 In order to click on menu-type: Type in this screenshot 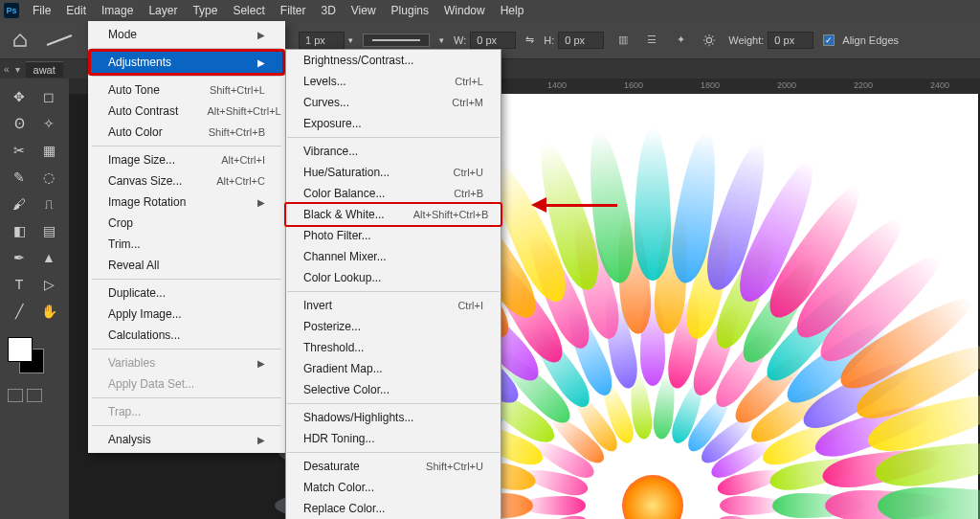, I will do `click(205, 11)`.